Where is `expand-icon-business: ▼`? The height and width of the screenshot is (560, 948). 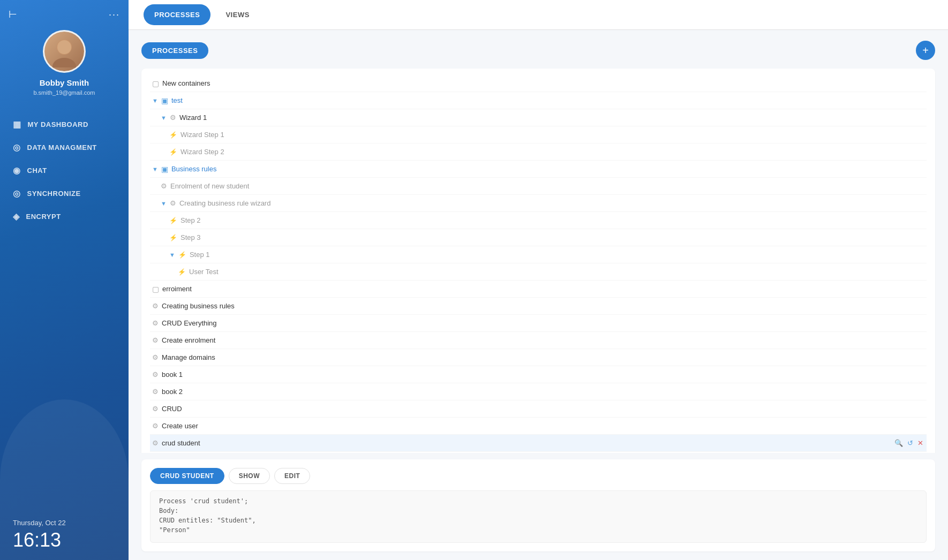 expand-icon-business: ▼ is located at coordinates (155, 169).